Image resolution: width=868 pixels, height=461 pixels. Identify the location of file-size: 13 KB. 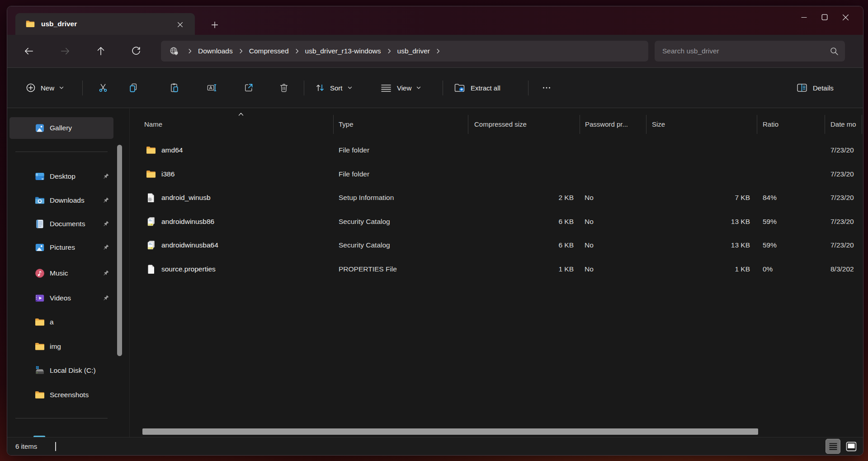
(701, 245).